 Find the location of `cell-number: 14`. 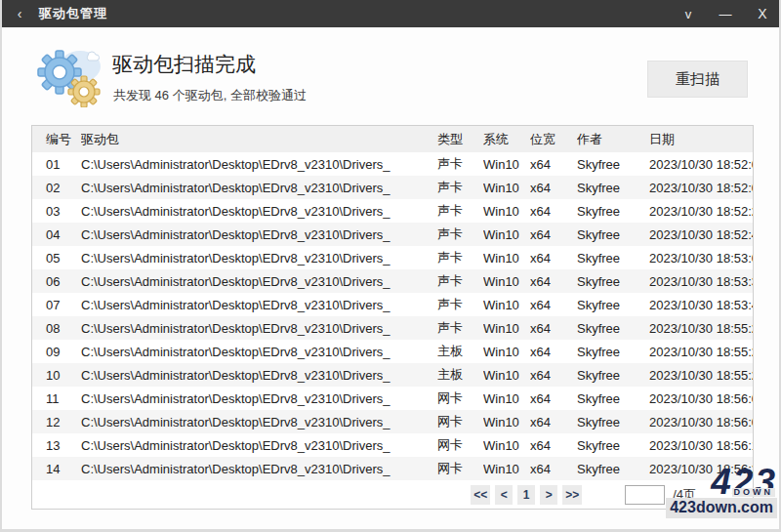

cell-number: 14 is located at coordinates (57, 469).